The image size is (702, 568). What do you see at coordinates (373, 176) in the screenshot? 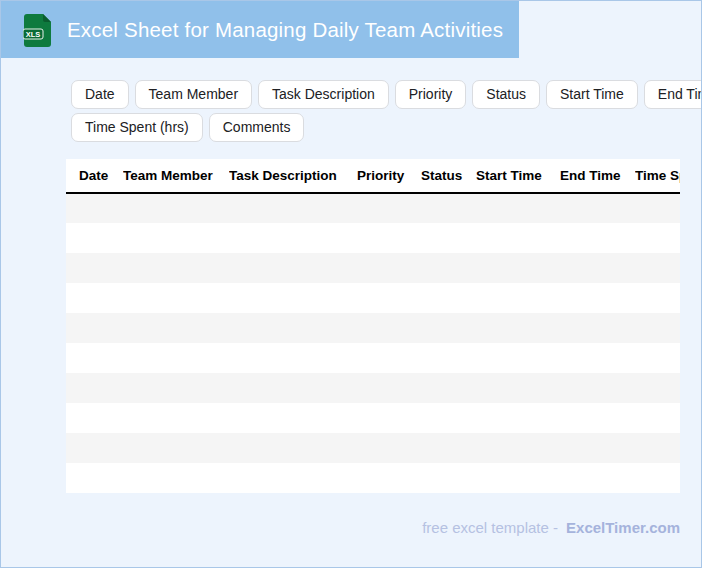
I see `table-header: Date Team Member Task Description Priori…` at bounding box center [373, 176].